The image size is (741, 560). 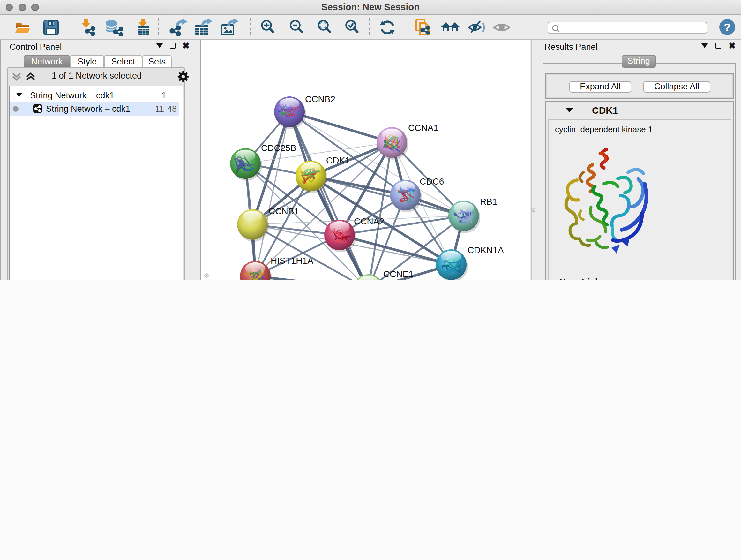 What do you see at coordinates (488, 202) in the screenshot?
I see `svg-text: RB1` at bounding box center [488, 202].